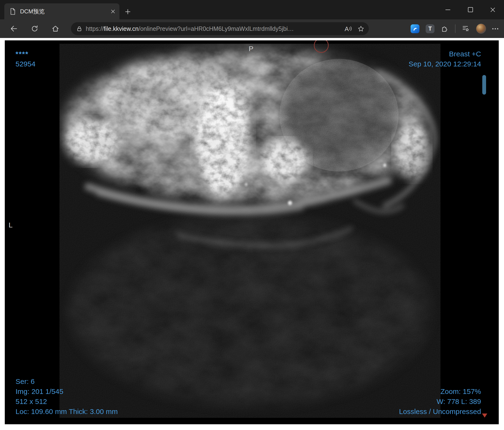 Image resolution: width=504 pixels, height=430 pixels. Describe the element at coordinates (440, 402) in the screenshot. I see `overlay-bottom-right: Zoom: 157% W: 778 L: 389 Lossless / Unco…` at that location.